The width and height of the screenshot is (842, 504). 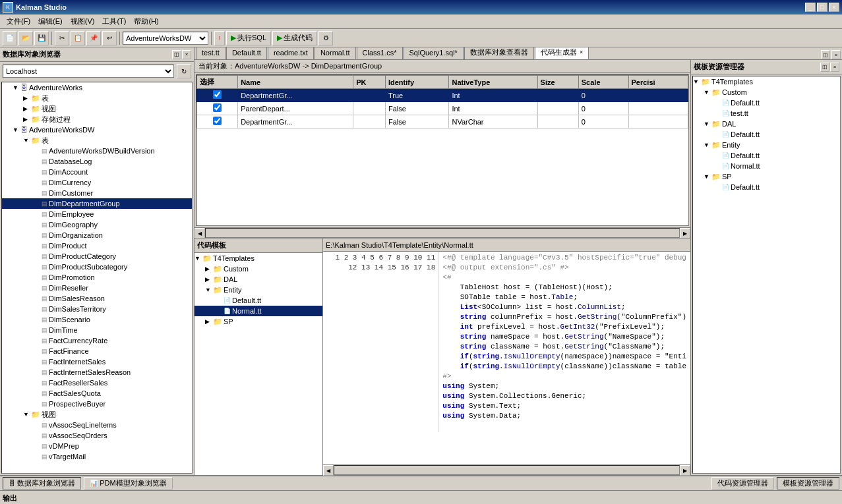 What do you see at coordinates (97, 425) in the screenshot?
I see `db-tree-item: ▤vAssocSeqLineItems` at bounding box center [97, 425].